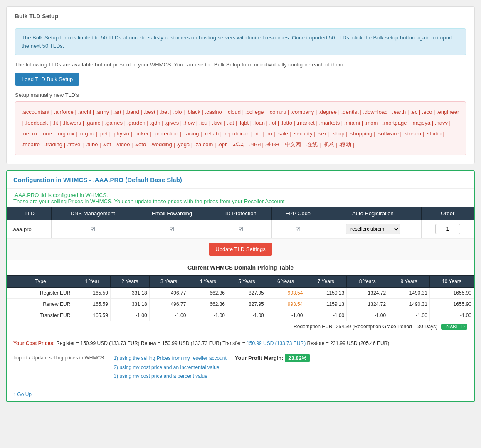 This screenshot has height=448, width=481. Describe the element at coordinates (240, 304) in the screenshot. I see `pricing-table: Type 1 Year 2 Years 3 Years 4 Years 5 Ye…` at that location.